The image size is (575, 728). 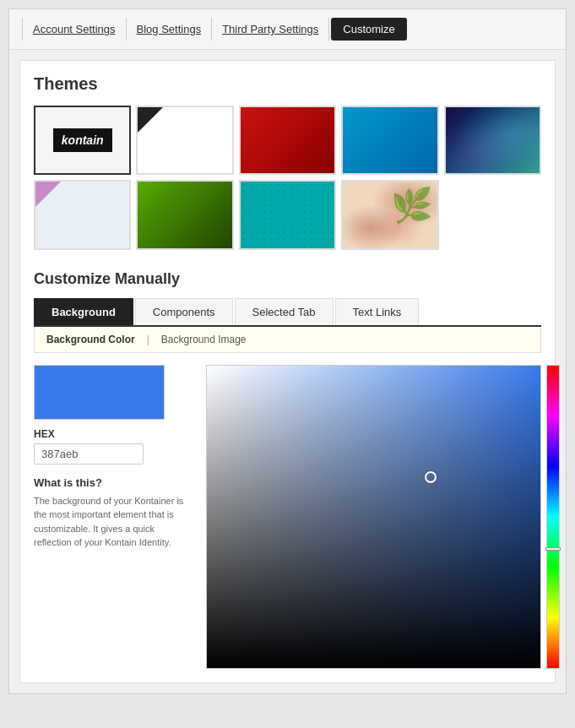 What do you see at coordinates (91, 340) in the screenshot?
I see `sub-tab-background-color: Background Color` at bounding box center [91, 340].